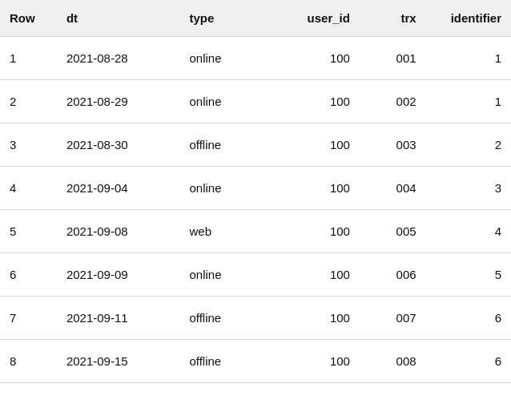 The width and height of the screenshot is (511, 420). What do you see at coordinates (392, 102) in the screenshot?
I see `cell-trx: 002` at bounding box center [392, 102].